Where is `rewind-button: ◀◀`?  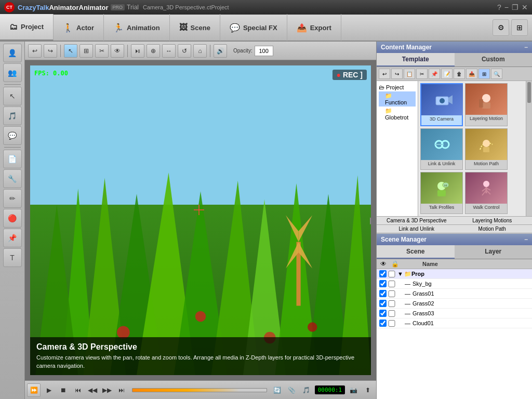 rewind-button: ◀◀ is located at coordinates (92, 390).